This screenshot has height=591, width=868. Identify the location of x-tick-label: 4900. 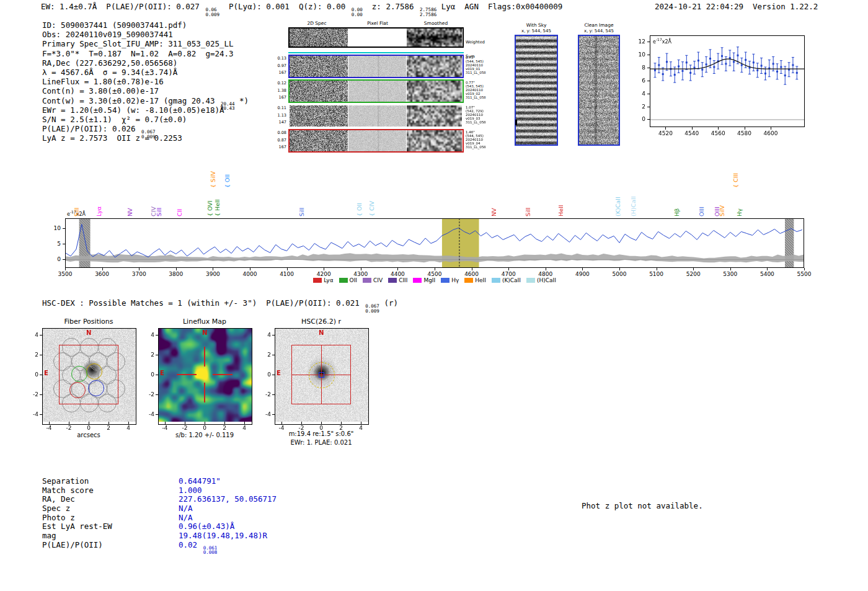
(582, 274).